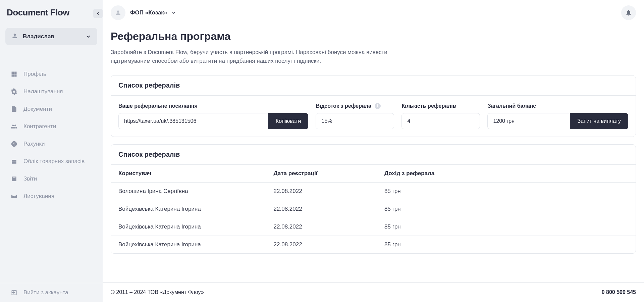  Describe the element at coordinates (441, 116) in the screenshot. I see `stat-count: Кількість рефералів` at that location.